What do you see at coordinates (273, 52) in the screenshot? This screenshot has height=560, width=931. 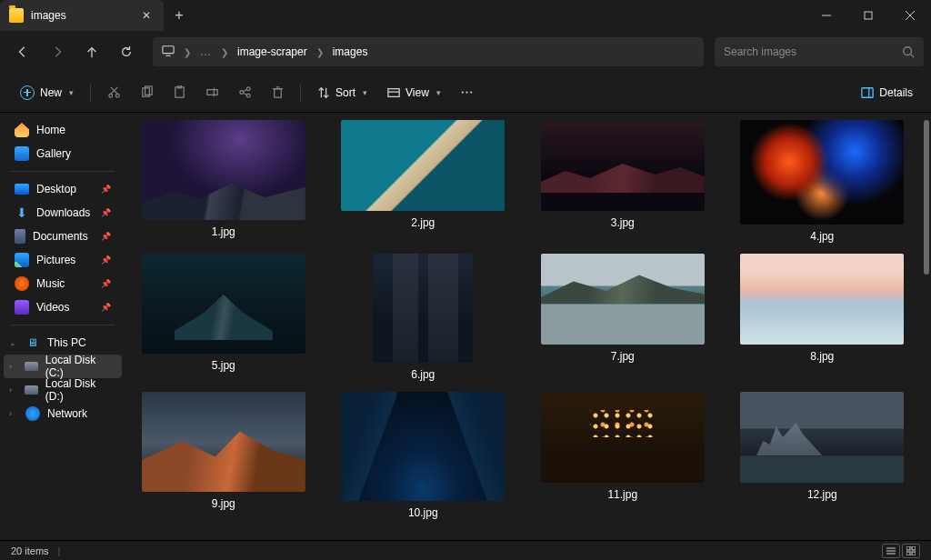 I see `breadcrumb-parent: image-scraper` at bounding box center [273, 52].